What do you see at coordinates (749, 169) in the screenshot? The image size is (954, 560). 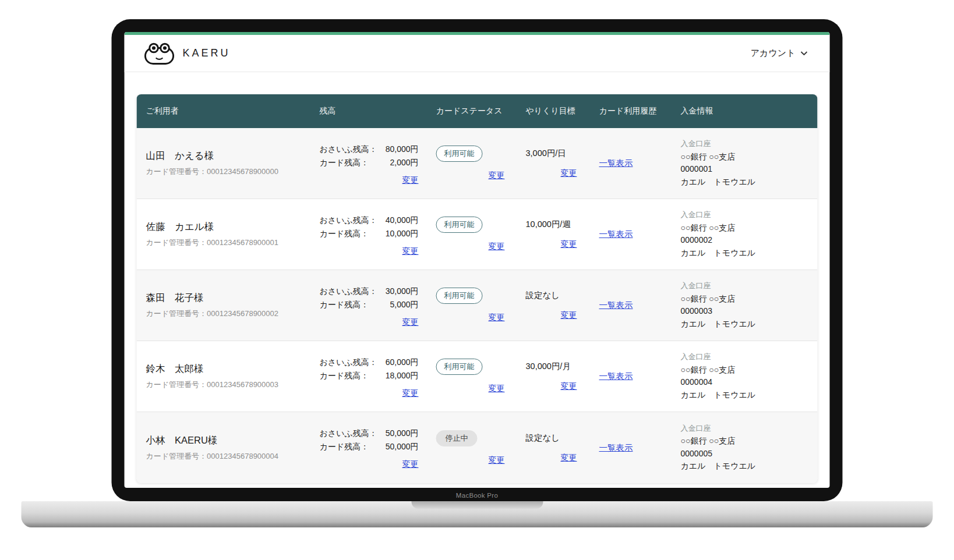 I see `account-number: 0000001` at bounding box center [749, 169].